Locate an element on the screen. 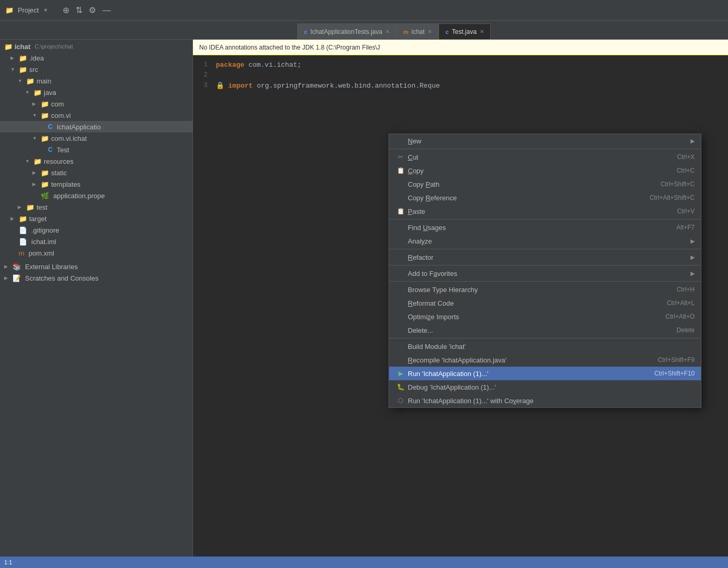 The image size is (728, 568). chevron-right-icon-scratches: ▶ is located at coordinates (7, 278).